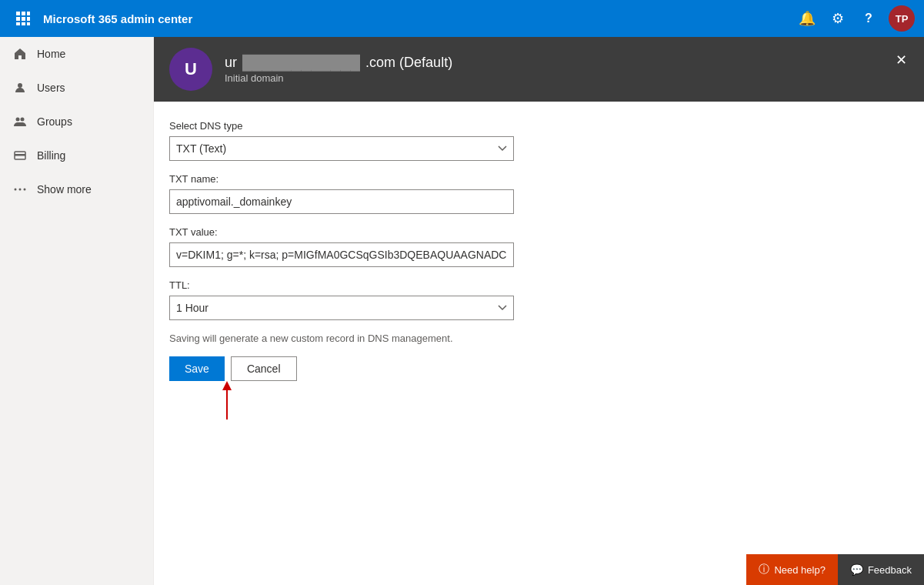  I want to click on feedback-label: Feedback, so click(889, 570).